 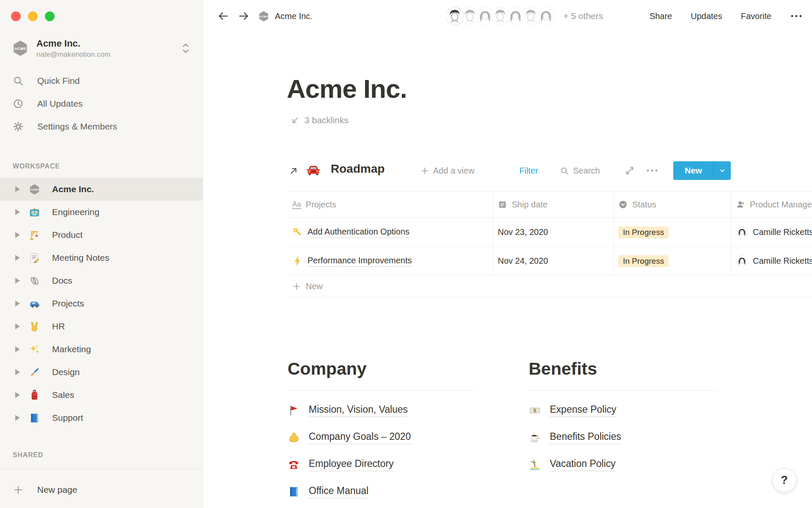 I want to click on collection-more-icon, so click(x=652, y=171).